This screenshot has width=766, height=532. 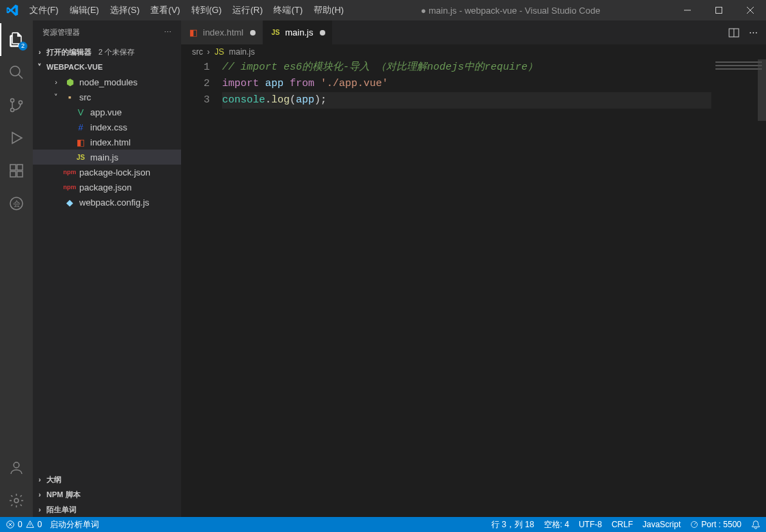 What do you see at coordinates (556, 524) in the screenshot?
I see `status-spaces: 空格: 4` at bounding box center [556, 524].